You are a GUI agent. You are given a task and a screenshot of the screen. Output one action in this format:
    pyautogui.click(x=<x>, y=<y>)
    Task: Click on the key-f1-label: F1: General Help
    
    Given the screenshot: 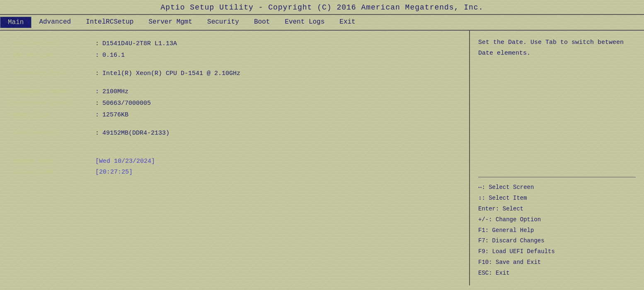 What is the action you would take?
    pyautogui.click(x=507, y=231)
    